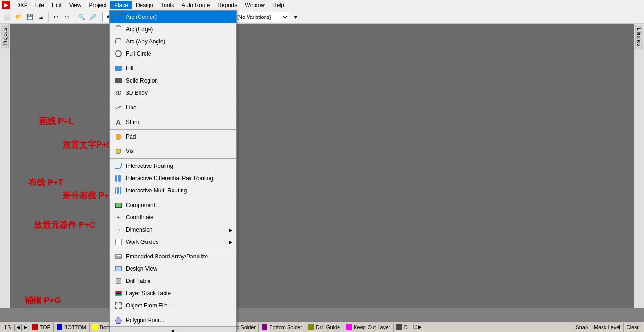 The width and height of the screenshot is (644, 332). I want to click on sidebar-tab-libraries: Libraries, so click(639, 37).